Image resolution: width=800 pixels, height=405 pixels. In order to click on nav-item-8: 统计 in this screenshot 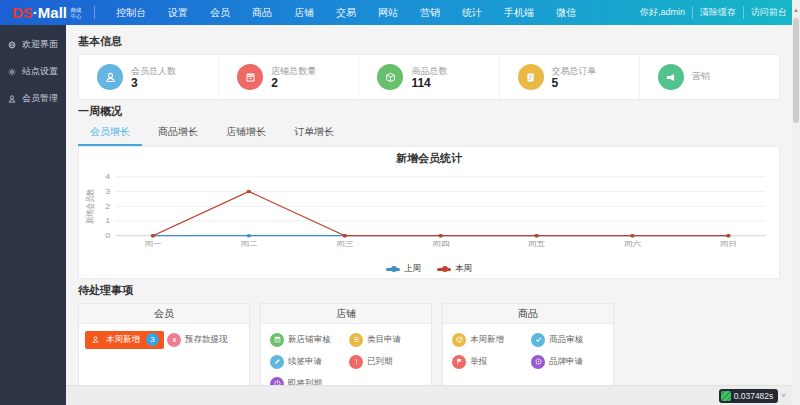, I will do `click(472, 12)`.